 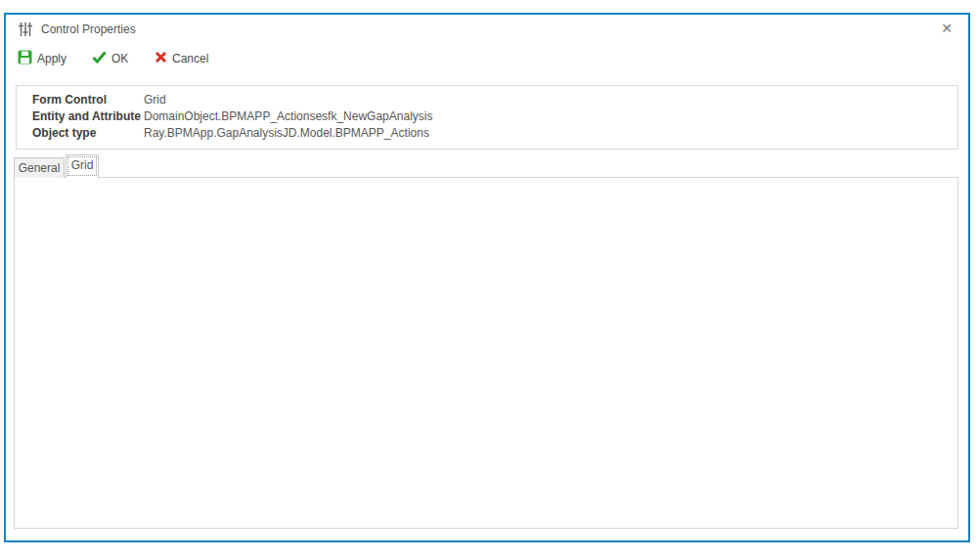 What do you see at coordinates (487, 29) in the screenshot?
I see `title-bar: Control Properties ✕` at bounding box center [487, 29].